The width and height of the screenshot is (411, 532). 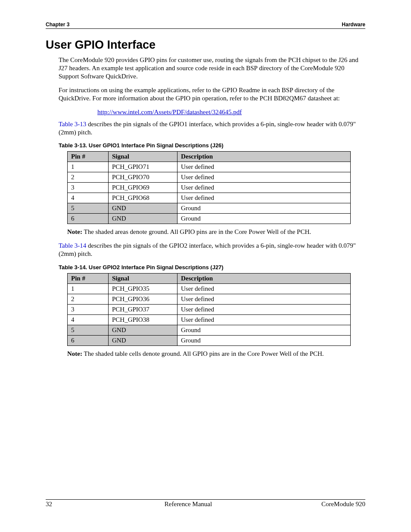 What do you see at coordinates (209, 309) in the screenshot?
I see `gpio2-table: Pin # Signal Description 1PCH_GPIO35User…` at bounding box center [209, 309].